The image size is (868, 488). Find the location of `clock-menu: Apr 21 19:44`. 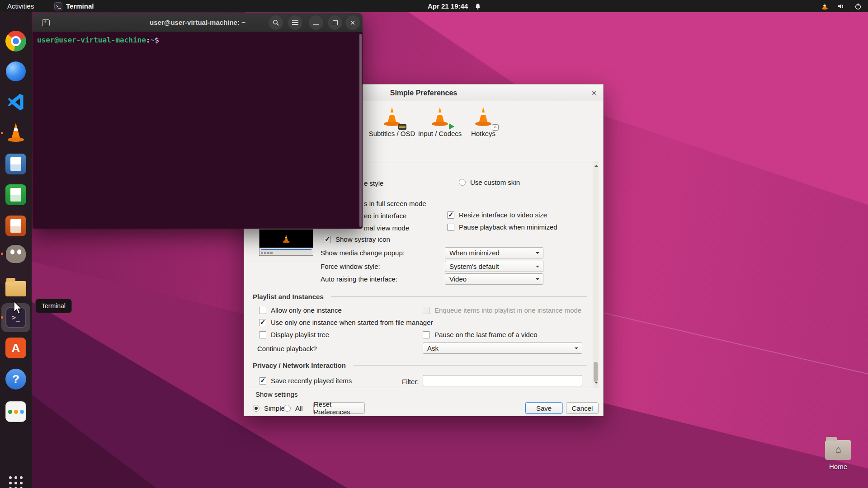

clock-menu: Apr 21 19:44 is located at coordinates (455, 6).